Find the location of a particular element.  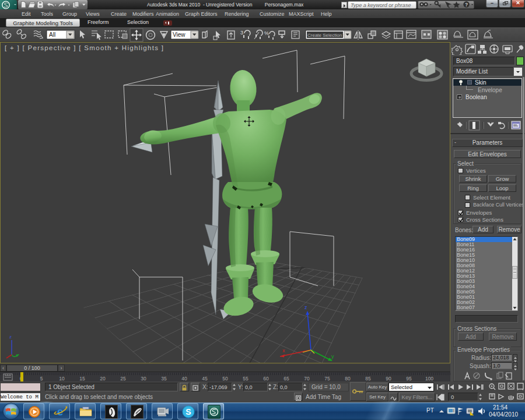

svg-text: 45 is located at coordinates (205, 379).